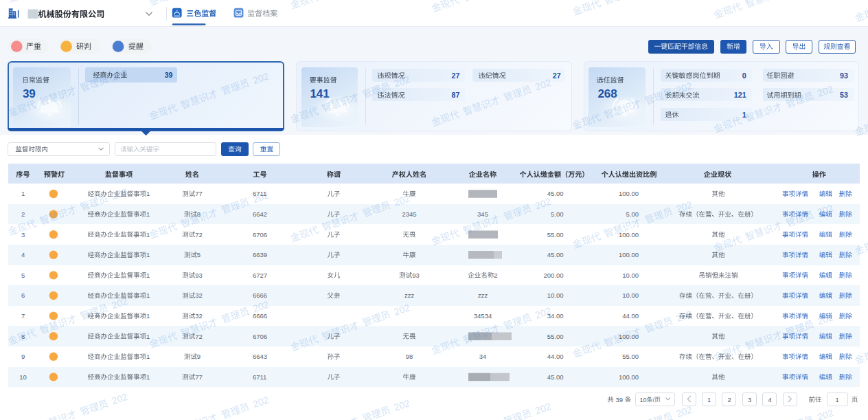 The height and width of the screenshot is (420, 868). Describe the element at coordinates (23, 316) in the screenshot. I see `svg-text: 7` at that location.